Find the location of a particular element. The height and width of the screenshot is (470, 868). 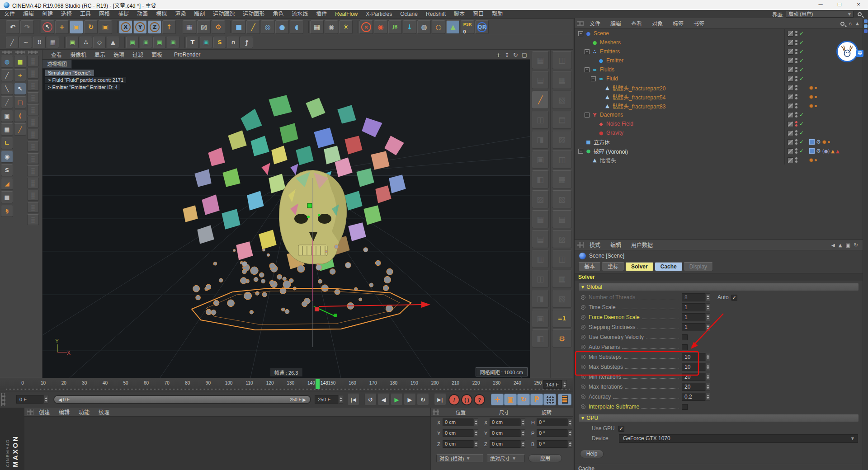

home-icon: ⌂ is located at coordinates (850, 24).